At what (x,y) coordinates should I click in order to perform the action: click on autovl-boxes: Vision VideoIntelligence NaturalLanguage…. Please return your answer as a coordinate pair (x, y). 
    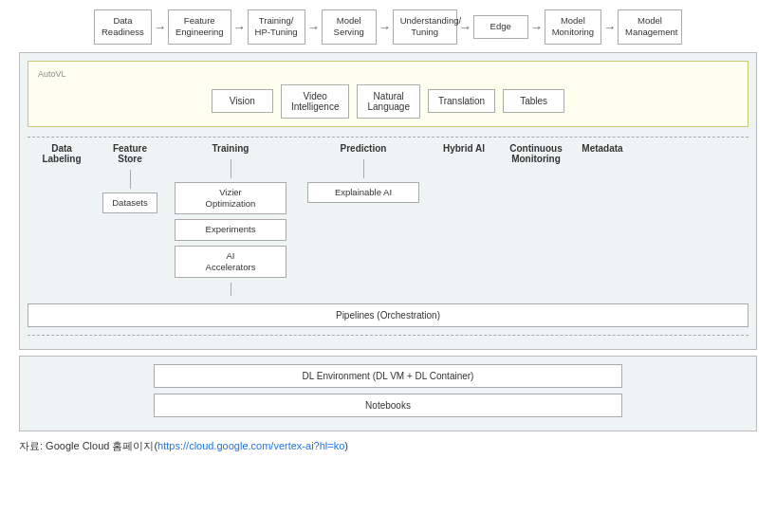
    Looking at the image, I should click on (388, 101).